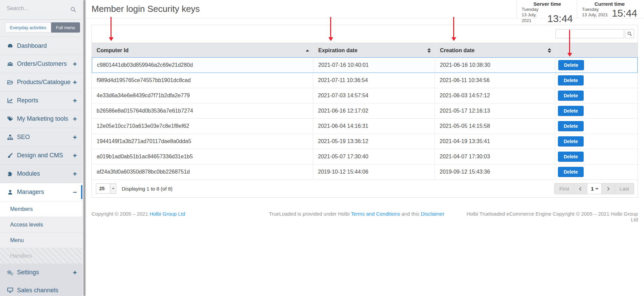 This screenshot has width=644, height=296. Describe the element at coordinates (608, 189) in the screenshot. I see `next-page-button` at that location.